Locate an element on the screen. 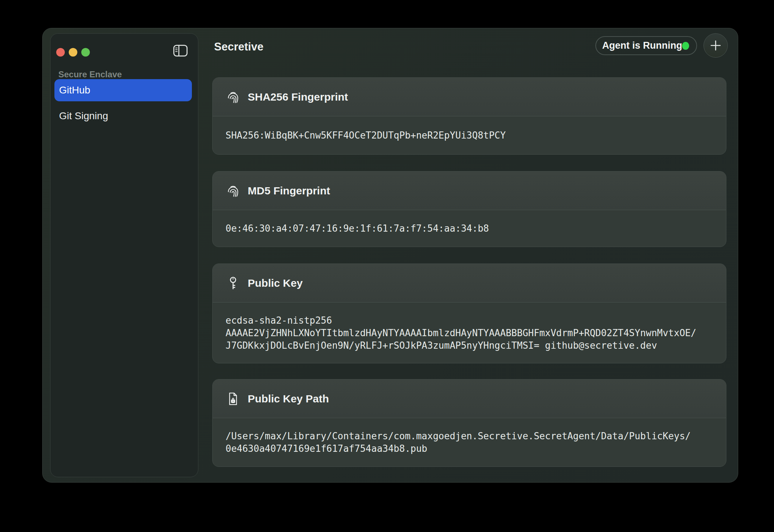 This screenshot has width=774, height=532. card-header: MD5 Fingerprint is located at coordinates (469, 191).